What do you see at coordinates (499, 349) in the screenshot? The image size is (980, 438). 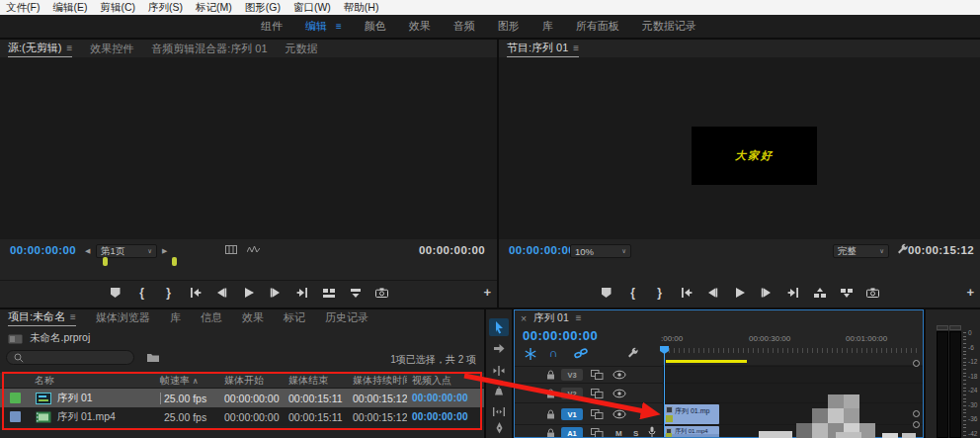 I see `track-select-tool` at bounding box center [499, 349].